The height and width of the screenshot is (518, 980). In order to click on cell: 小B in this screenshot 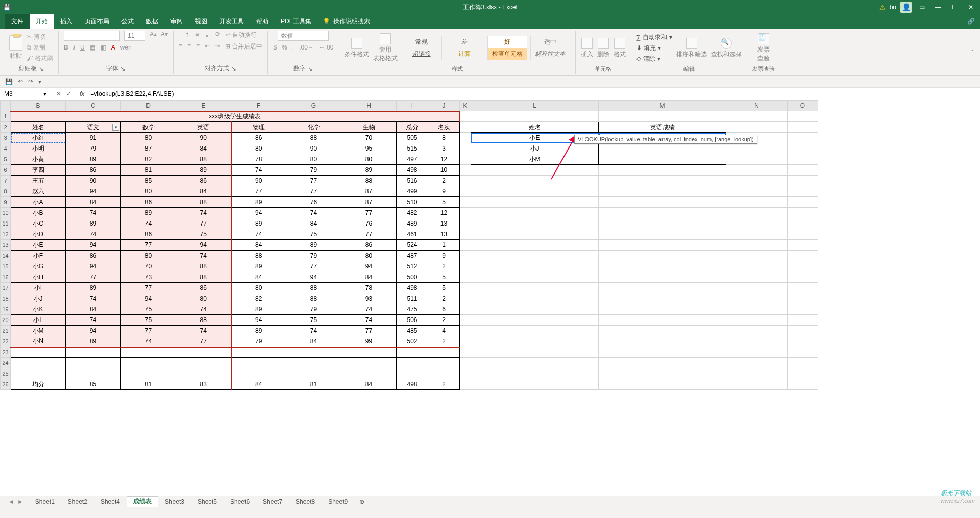, I will do `click(38, 213)`.